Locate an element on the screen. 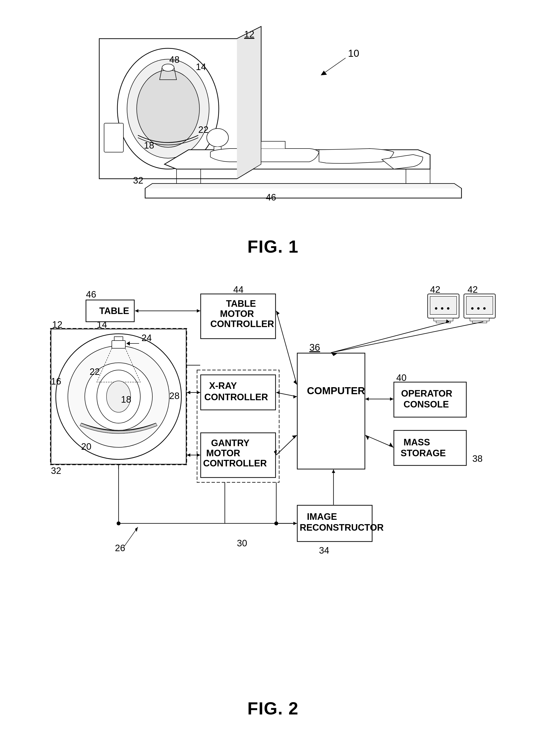  fig1-caption: FIG. 1 is located at coordinates (273, 247).